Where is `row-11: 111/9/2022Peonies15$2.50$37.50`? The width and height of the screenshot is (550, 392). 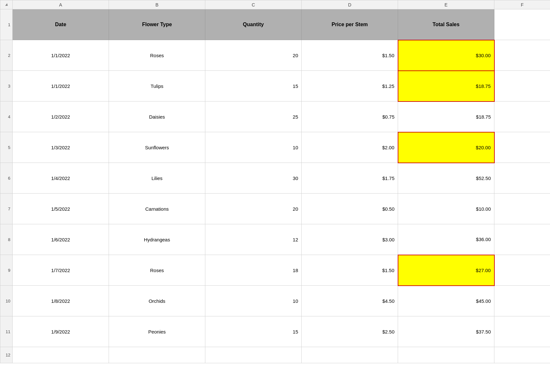 row-11: 111/9/2022Peonies15$2.50$37.50 is located at coordinates (275, 332).